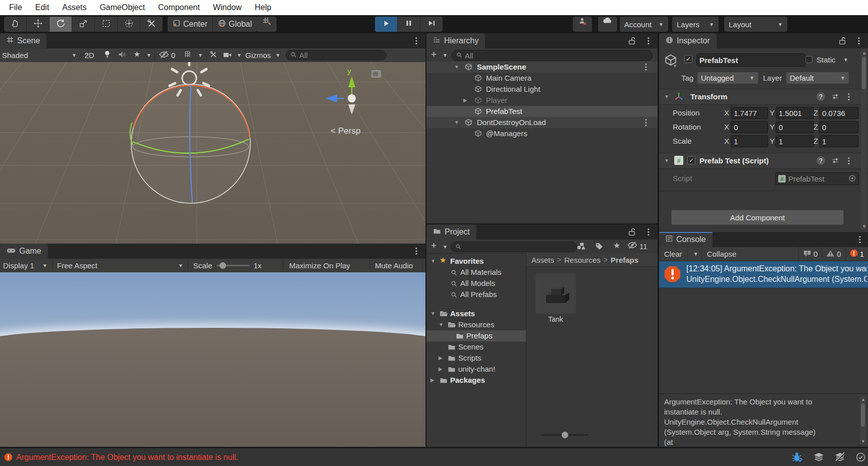  I want to click on object-picker-icon, so click(852, 179).